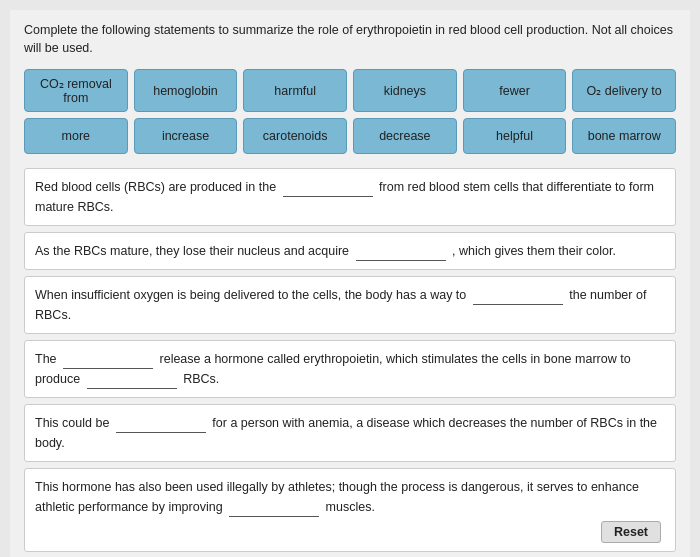  I want to click on tile-kidneys: kidneys, so click(405, 90).